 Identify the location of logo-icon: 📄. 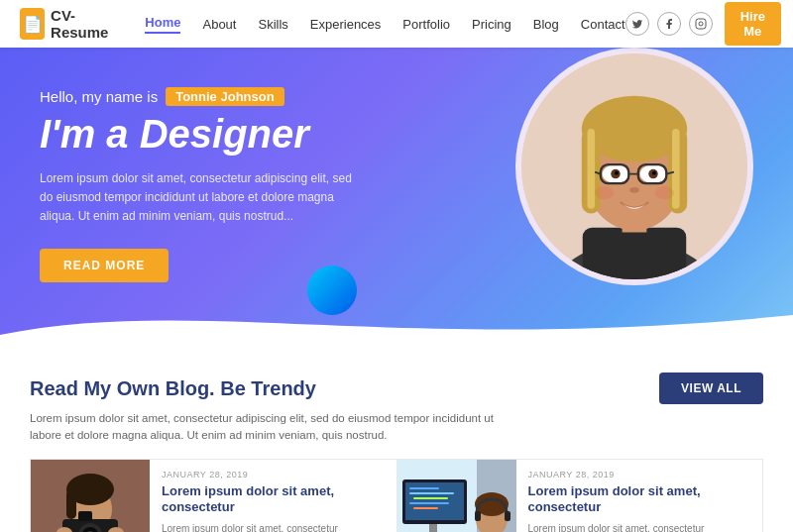
(32, 24).